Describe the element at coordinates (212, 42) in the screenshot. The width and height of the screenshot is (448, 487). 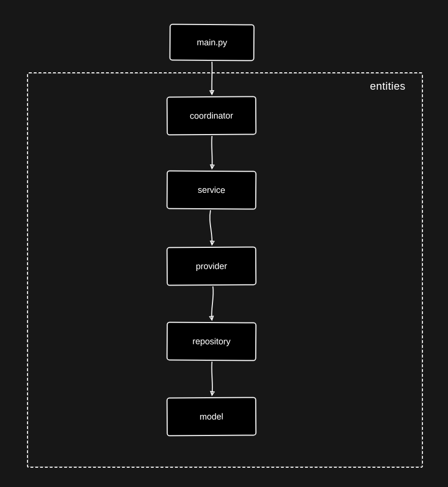
I see `node-main: main.py` at that location.